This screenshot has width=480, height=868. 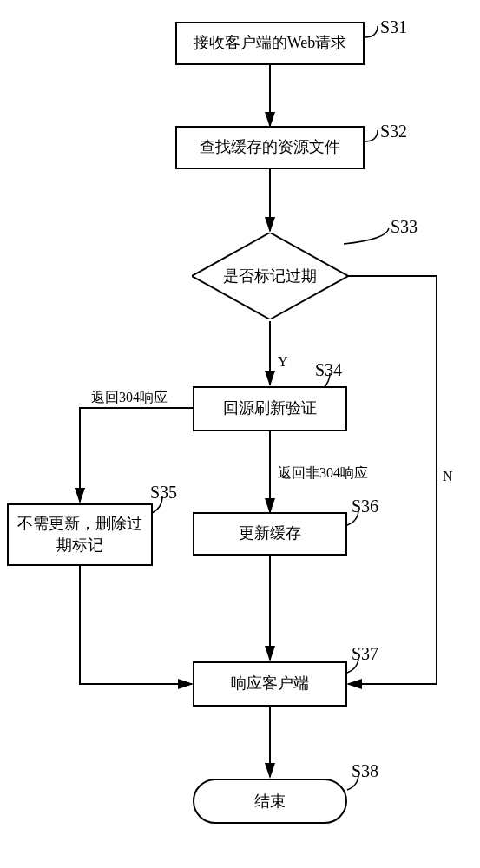 What do you see at coordinates (404, 227) in the screenshot?
I see `tag-s33: S33` at bounding box center [404, 227].